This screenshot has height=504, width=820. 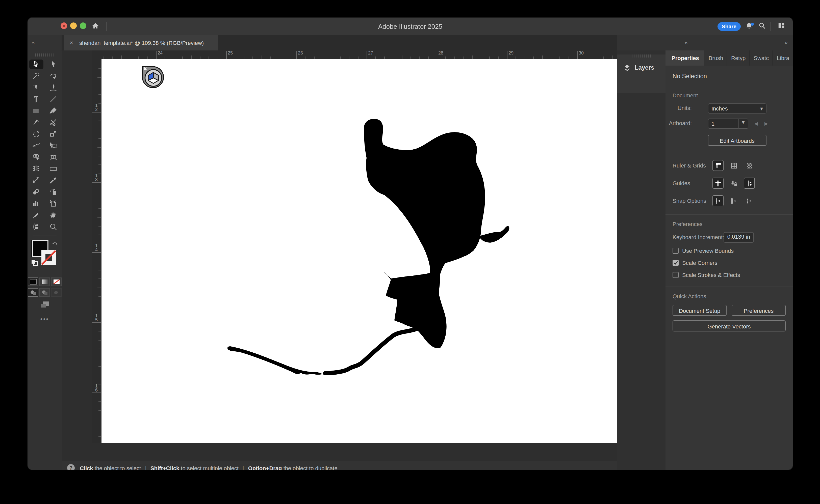 I want to click on tool-line-segment, so click(x=53, y=99).